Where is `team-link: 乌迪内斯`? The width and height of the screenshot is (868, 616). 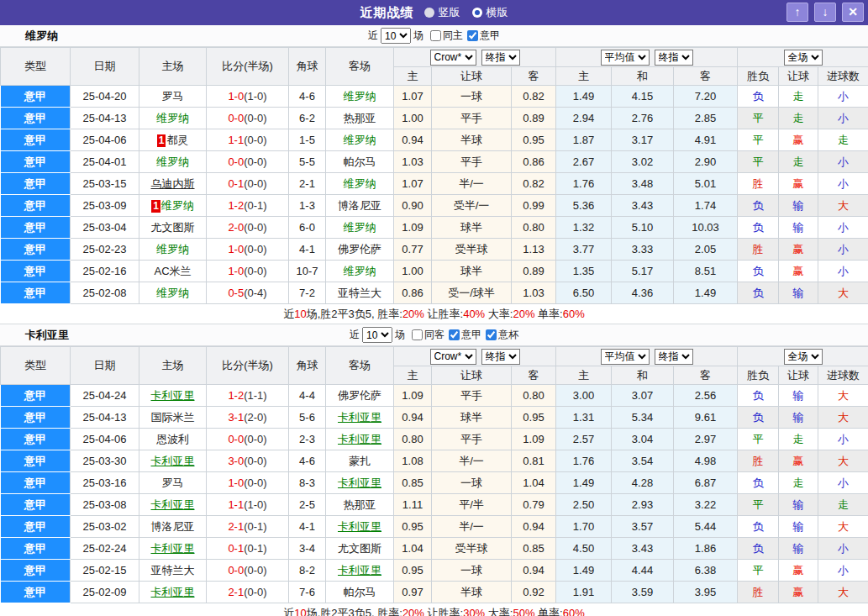 team-link: 乌迪内斯 is located at coordinates (173, 183).